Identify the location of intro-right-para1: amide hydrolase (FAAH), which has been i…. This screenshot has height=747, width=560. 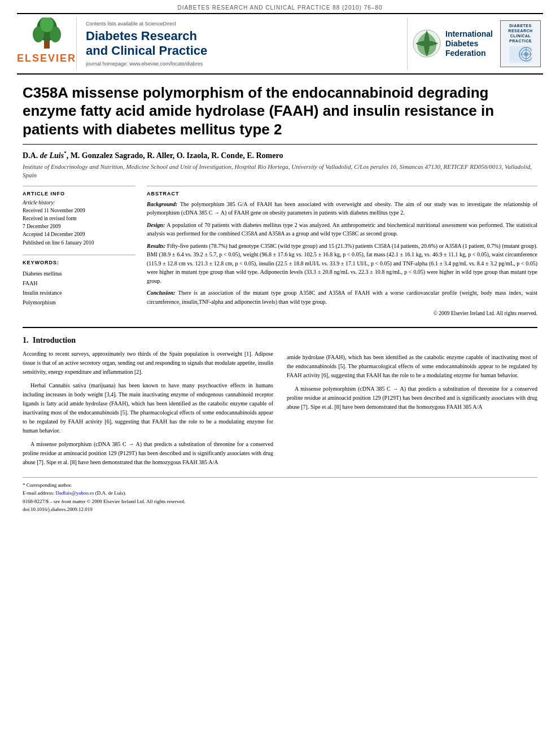
(412, 366).